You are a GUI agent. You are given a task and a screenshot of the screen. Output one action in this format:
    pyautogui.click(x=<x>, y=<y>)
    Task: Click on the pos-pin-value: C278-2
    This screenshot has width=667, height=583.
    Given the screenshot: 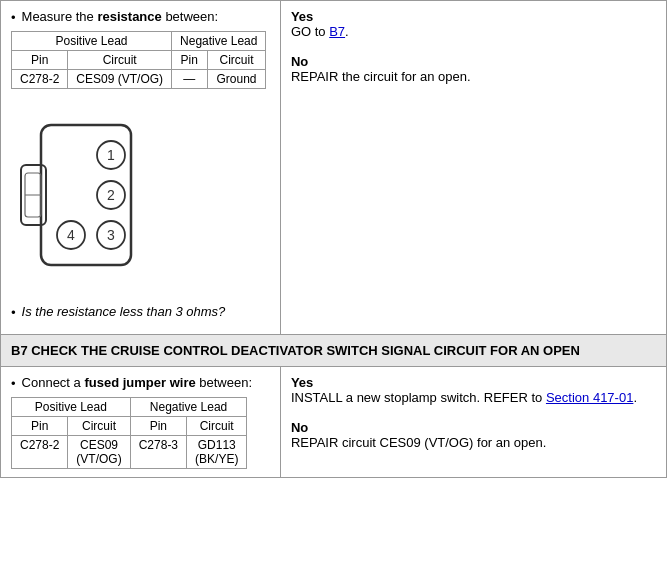 What is the action you would take?
    pyautogui.click(x=40, y=80)
    